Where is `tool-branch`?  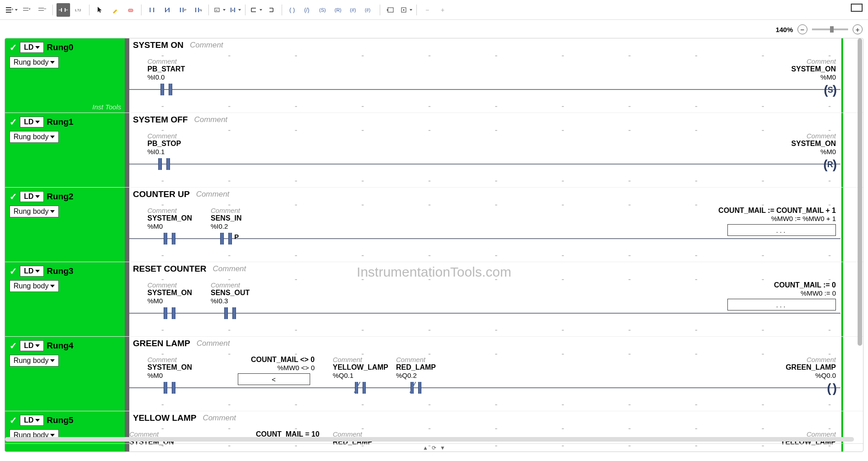 tool-branch is located at coordinates (256, 10).